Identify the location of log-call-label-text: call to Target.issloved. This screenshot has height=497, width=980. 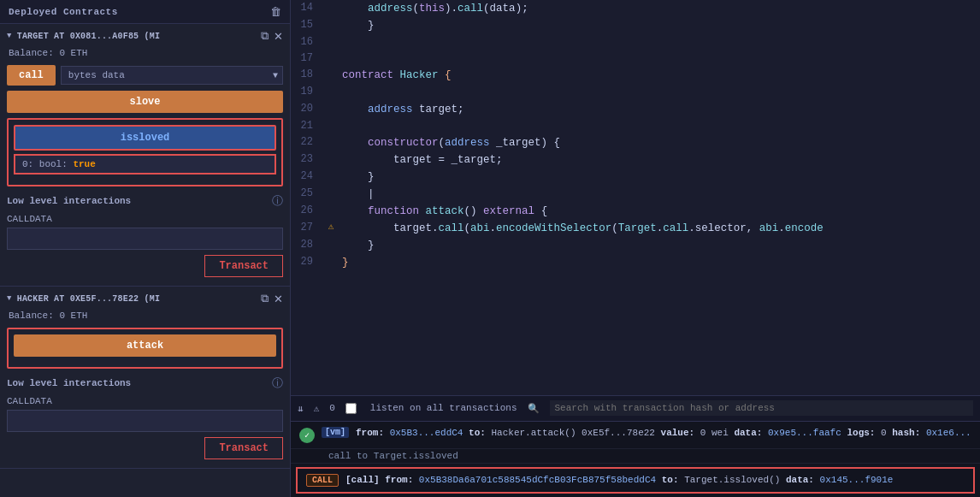
(393, 456).